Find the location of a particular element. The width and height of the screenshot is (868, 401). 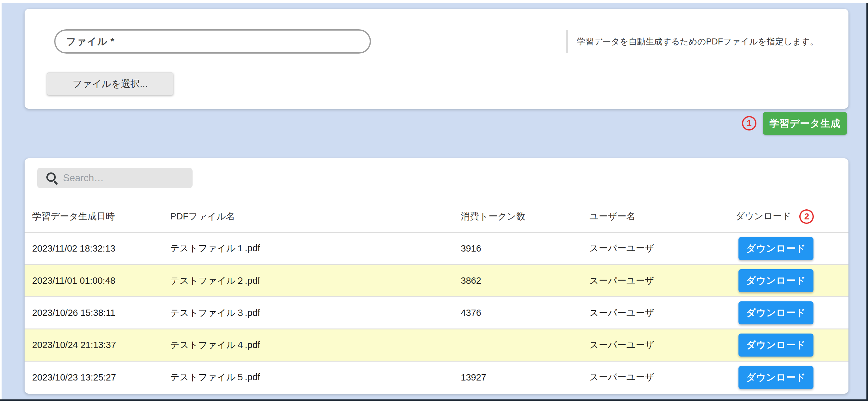

cell-datetime: 2023/10/23 13:25:27 is located at coordinates (94, 377).